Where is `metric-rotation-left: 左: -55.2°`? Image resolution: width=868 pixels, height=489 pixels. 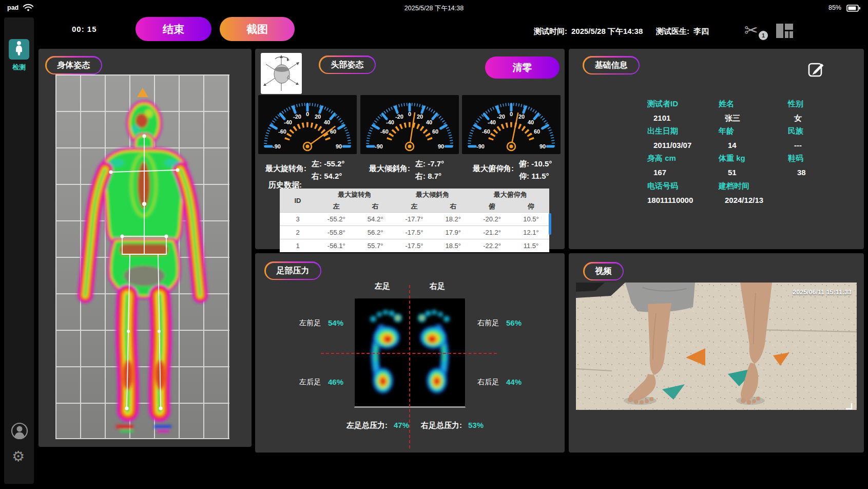 metric-rotation-left: 左: -55.2° is located at coordinates (328, 164).